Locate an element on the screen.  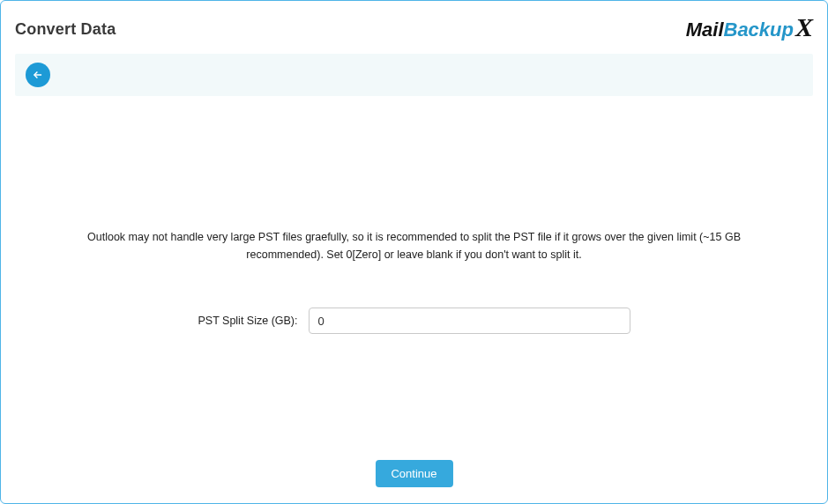
continue-button: Continue is located at coordinates (414, 474).